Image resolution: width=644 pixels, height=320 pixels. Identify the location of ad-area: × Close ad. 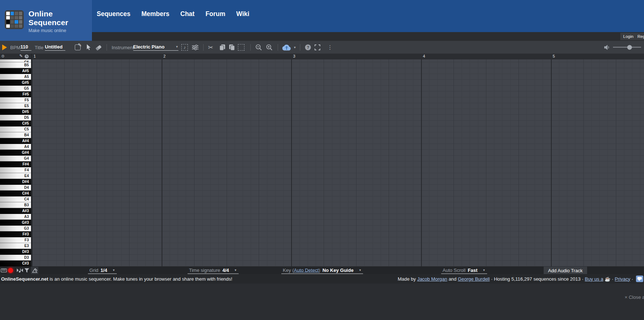
(322, 302).